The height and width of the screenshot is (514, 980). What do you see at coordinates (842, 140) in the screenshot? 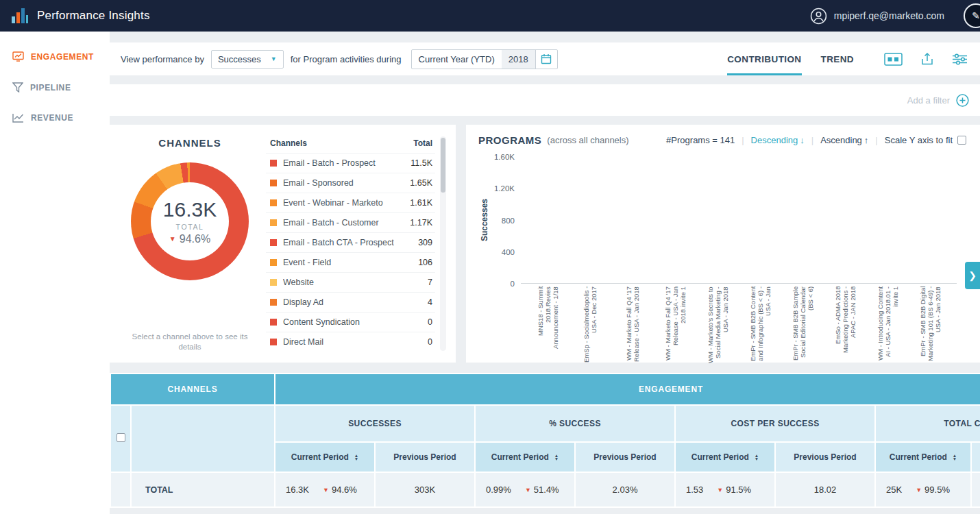
I see `sort-ascending-label: Ascending` at bounding box center [842, 140].